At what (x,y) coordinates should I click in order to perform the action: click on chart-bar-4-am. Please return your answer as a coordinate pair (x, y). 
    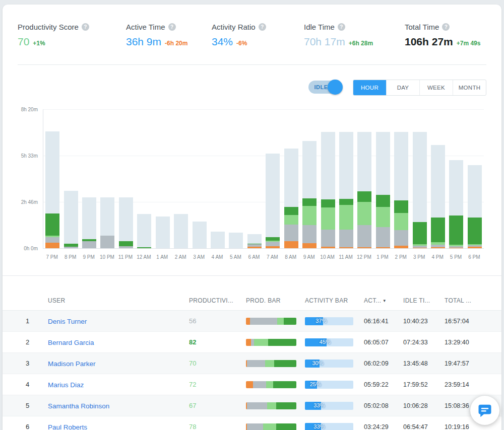
    Looking at the image, I should click on (218, 240).